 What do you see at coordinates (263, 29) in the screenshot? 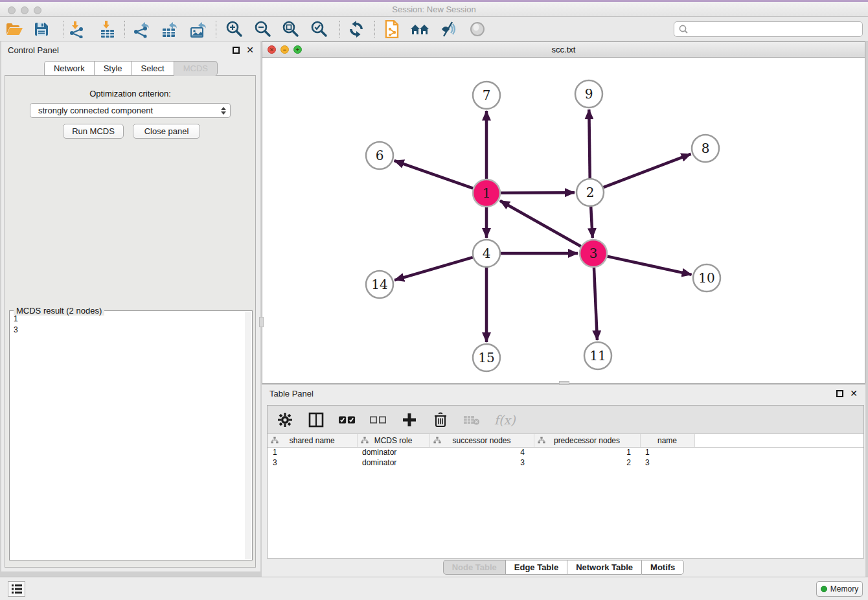
I see `zoom-out-icon` at bounding box center [263, 29].